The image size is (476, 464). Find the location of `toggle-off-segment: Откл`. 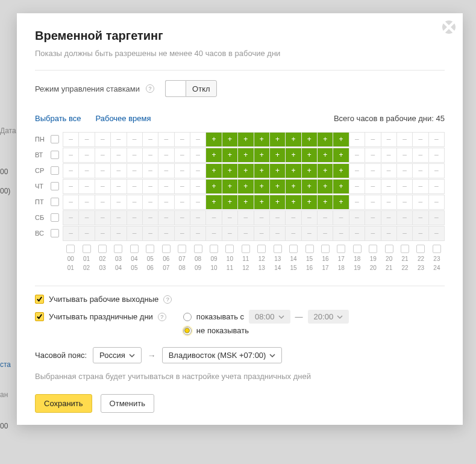

toggle-off-segment: Откл is located at coordinates (201, 89).